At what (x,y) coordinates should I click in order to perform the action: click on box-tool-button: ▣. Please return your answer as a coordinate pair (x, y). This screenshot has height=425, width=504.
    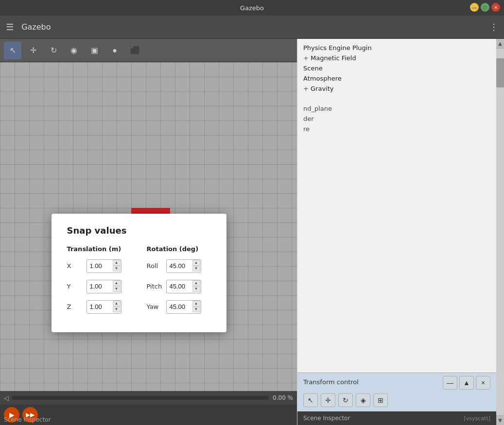
    Looking at the image, I should click on (94, 51).